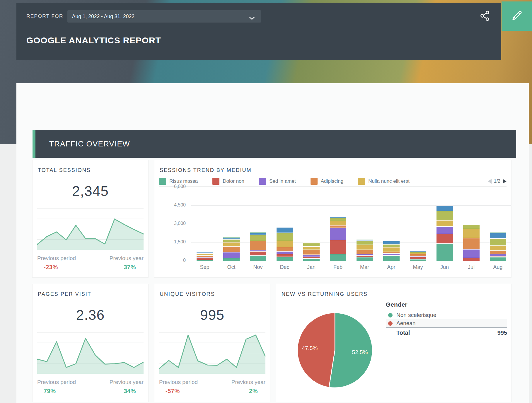  I want to click on pie-legend-title: Gender, so click(397, 305).